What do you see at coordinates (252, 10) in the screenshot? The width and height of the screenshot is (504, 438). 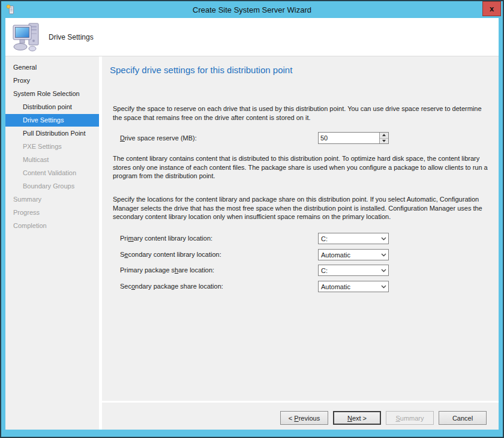 I see `window-title: Create Site System Server Wizard` at bounding box center [252, 10].